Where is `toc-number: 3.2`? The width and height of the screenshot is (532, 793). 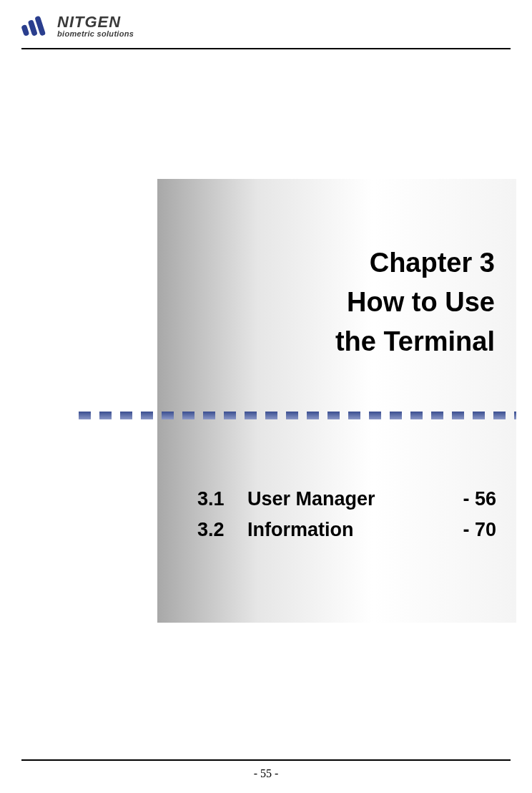 toc-number: 3.2 is located at coordinates (215, 530).